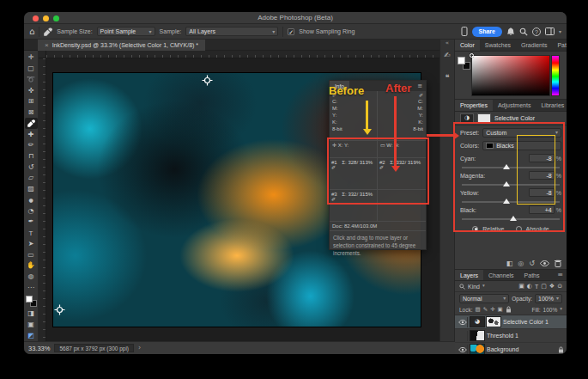 The width and height of the screenshot is (588, 379). Describe the element at coordinates (477, 321) in the screenshot. I see `adjustment-layer-thumbnail: ◕` at that location.